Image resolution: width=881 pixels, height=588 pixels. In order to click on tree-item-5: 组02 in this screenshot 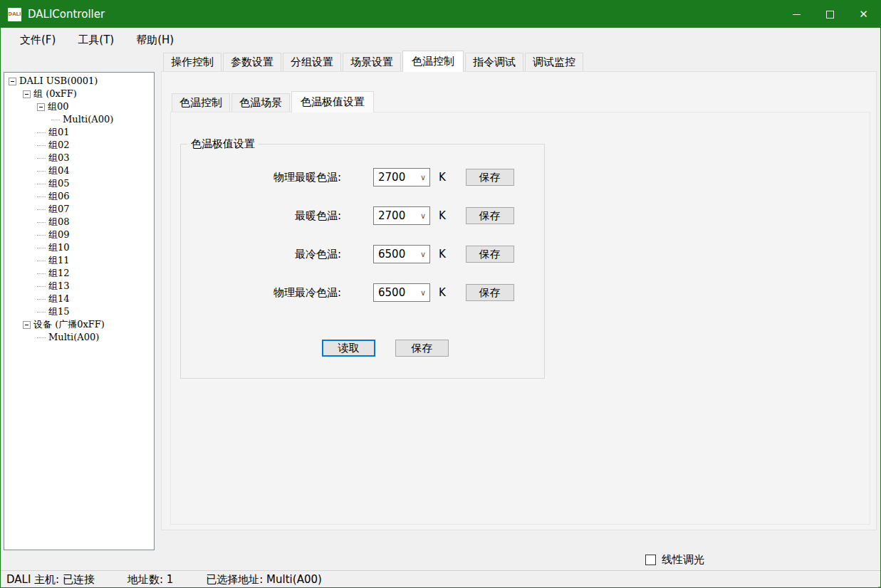, I will do `click(79, 145)`.